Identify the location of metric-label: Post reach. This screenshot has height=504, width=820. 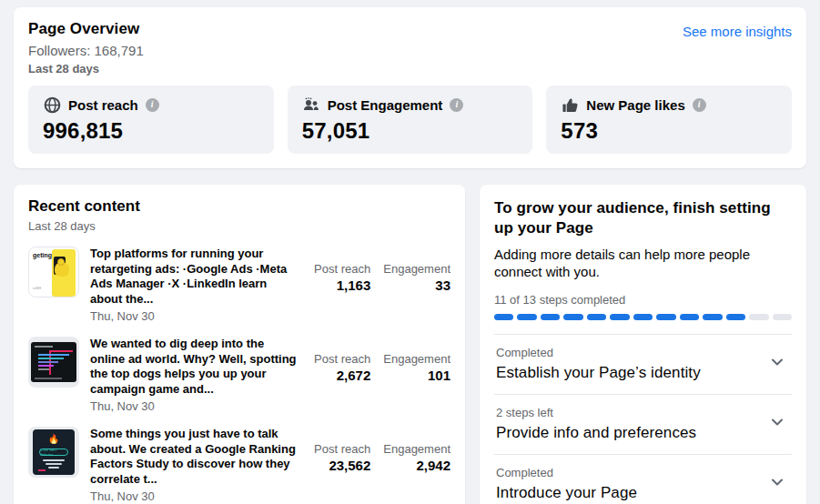
(104, 106).